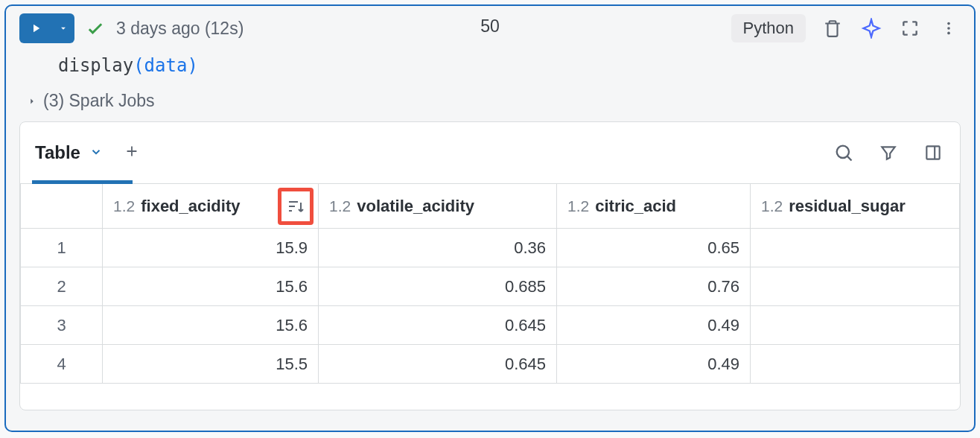  I want to click on row-number: 1, so click(62, 248).